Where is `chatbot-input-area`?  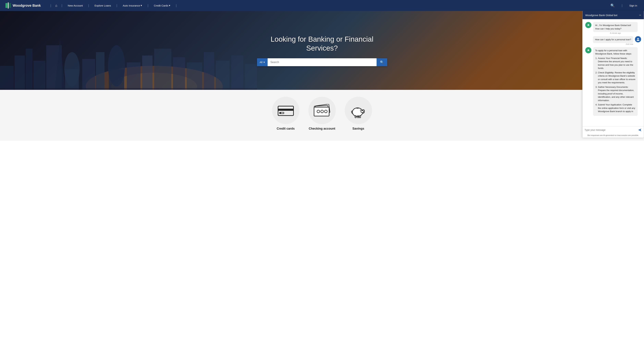
chatbot-input-area is located at coordinates (613, 130).